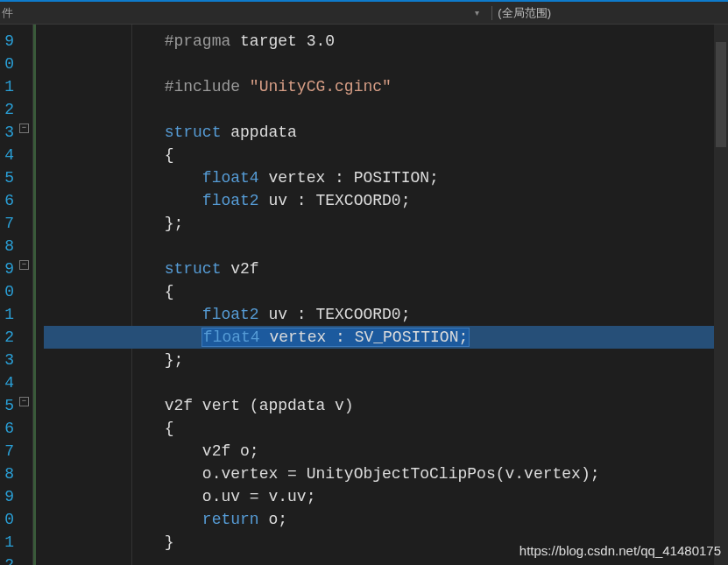 The height and width of the screenshot is (565, 728). Describe the element at coordinates (477, 12) in the screenshot. I see `dropdown-arrow-icon: ▾` at that location.